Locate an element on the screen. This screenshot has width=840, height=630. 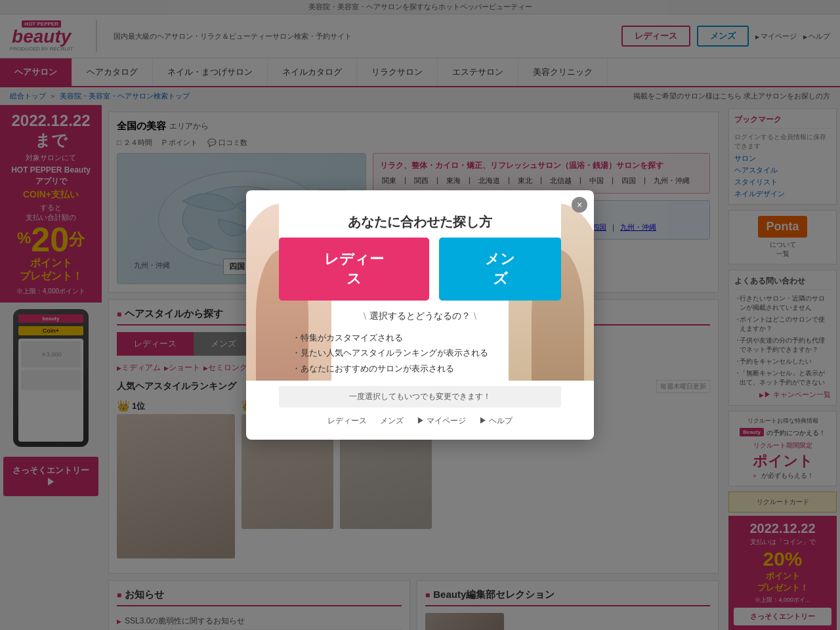
modal-feature-1: 特集がカスタマイズされる is located at coordinates (427, 337).